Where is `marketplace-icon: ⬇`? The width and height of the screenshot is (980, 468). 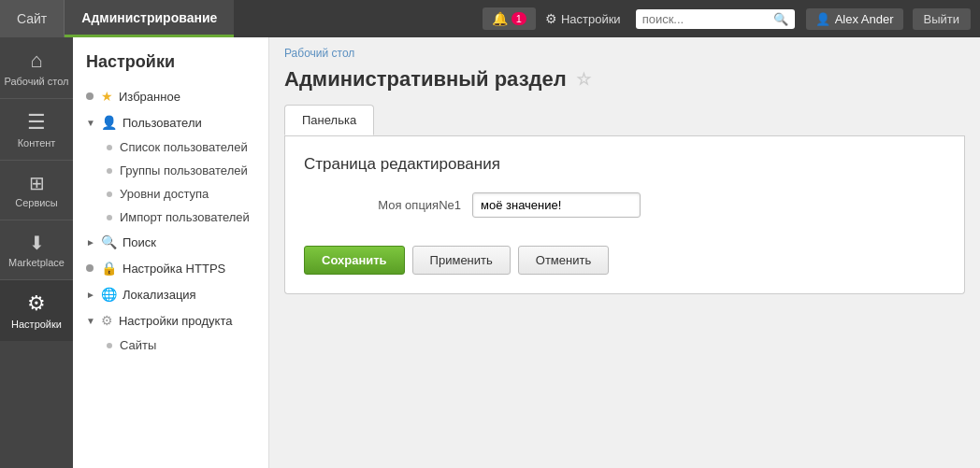
marketplace-icon: ⬇ is located at coordinates (37, 243).